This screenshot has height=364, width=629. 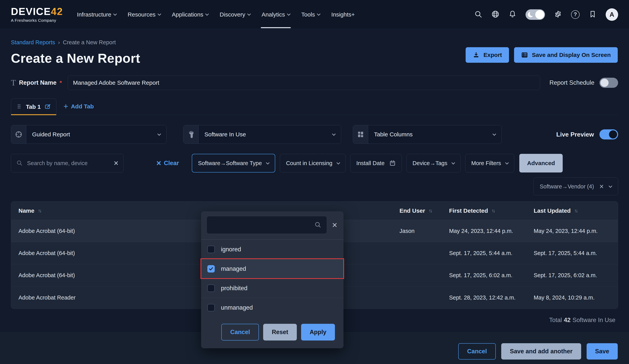 I want to click on globe-icon, so click(x=495, y=14).